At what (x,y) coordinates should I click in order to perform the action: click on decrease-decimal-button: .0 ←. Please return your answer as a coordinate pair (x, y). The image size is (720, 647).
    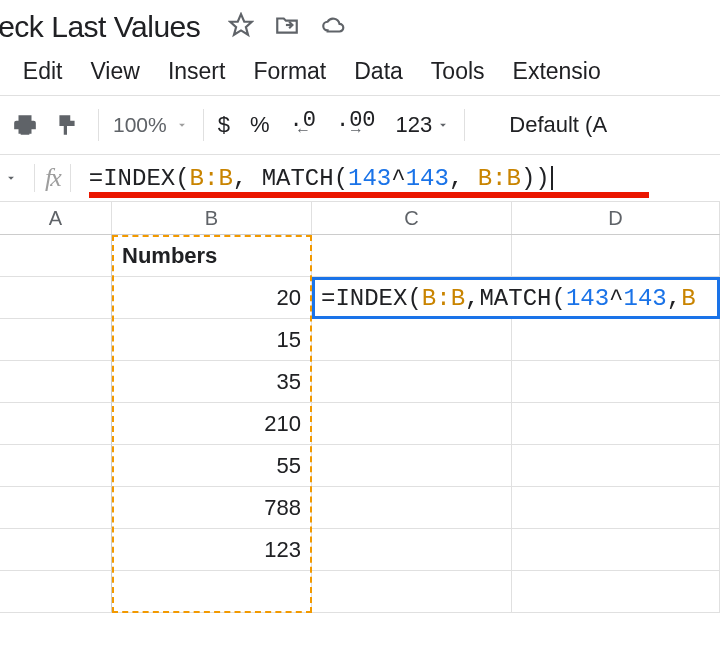
    Looking at the image, I should click on (303, 126).